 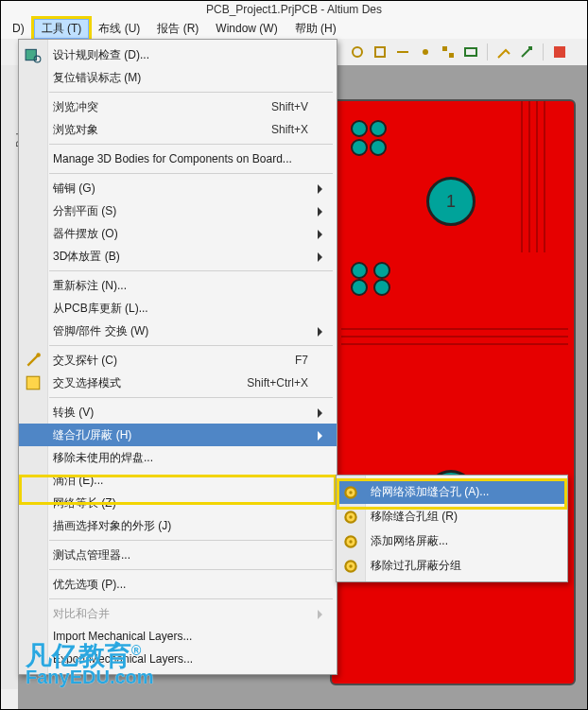 I want to click on menu-item-split-planes: 分割平面 (S), so click(x=178, y=211).